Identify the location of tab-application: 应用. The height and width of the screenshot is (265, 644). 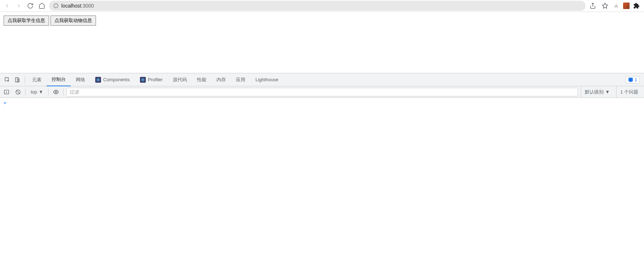
(241, 80).